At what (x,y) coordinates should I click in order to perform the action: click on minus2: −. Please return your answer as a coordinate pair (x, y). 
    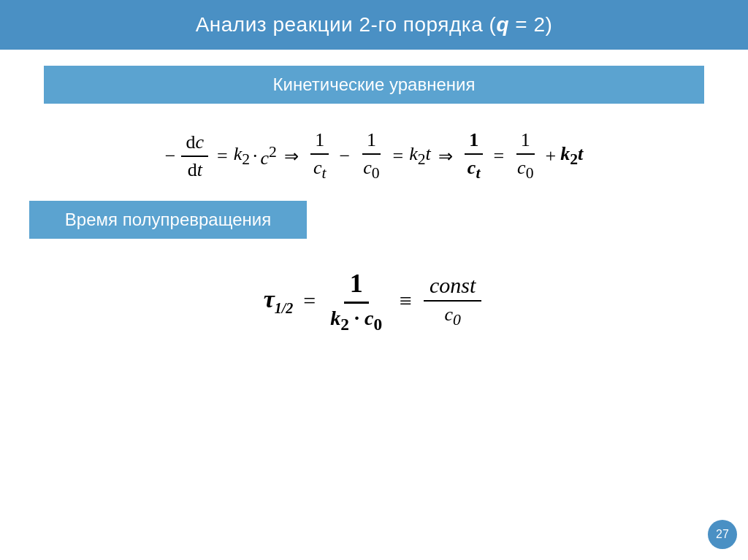
    Looking at the image, I should click on (345, 156).